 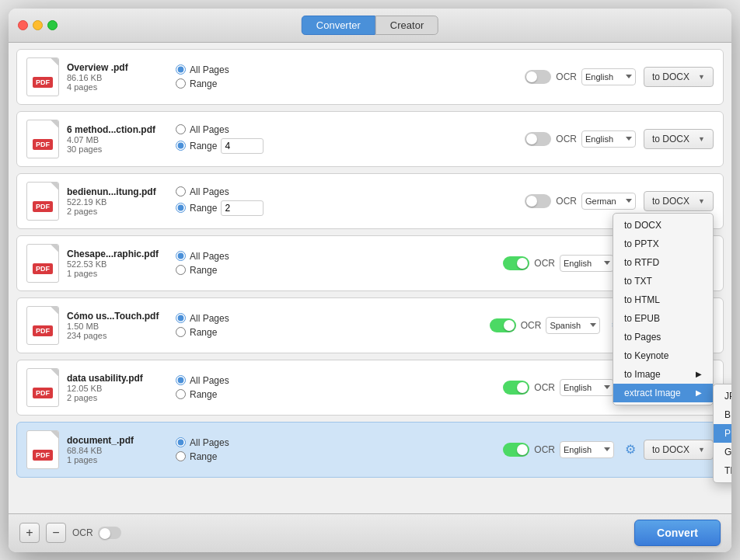 I want to click on table-row: PDF Overview .pdf 86.16 KB 4 pages All P…, so click(x=370, y=77).